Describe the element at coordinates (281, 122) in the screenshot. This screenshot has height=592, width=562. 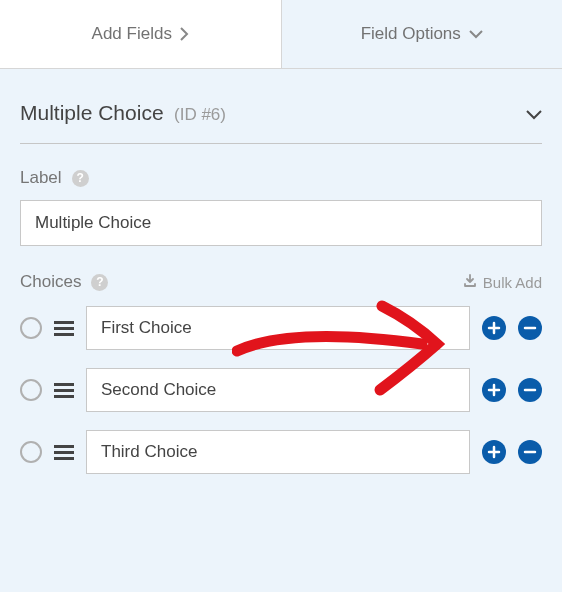
I see `section-header: Multiple Choice (ID #6)` at that location.